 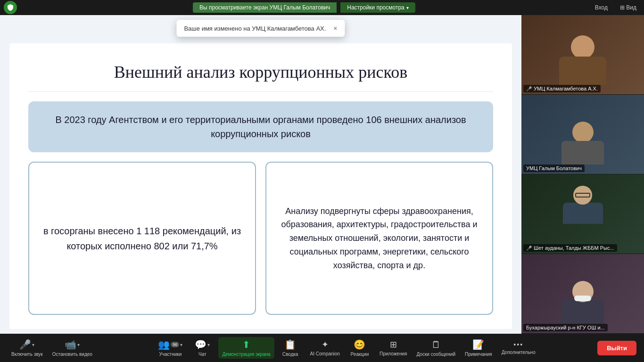 What do you see at coordinates (27, 354) in the screenshot?
I see `mute-label: Включить звук` at bounding box center [27, 354].